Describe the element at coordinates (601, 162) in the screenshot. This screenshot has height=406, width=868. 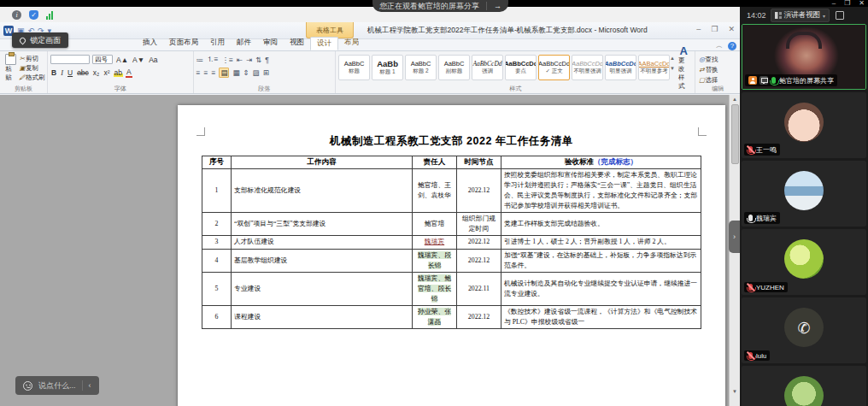
I see `col-header-criteria: 验收标准（完成标志）` at that location.